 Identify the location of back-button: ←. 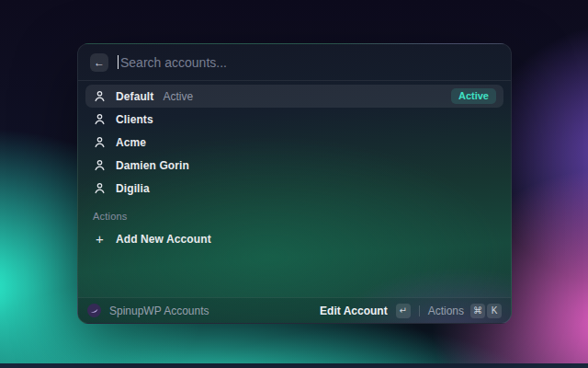
(99, 63).